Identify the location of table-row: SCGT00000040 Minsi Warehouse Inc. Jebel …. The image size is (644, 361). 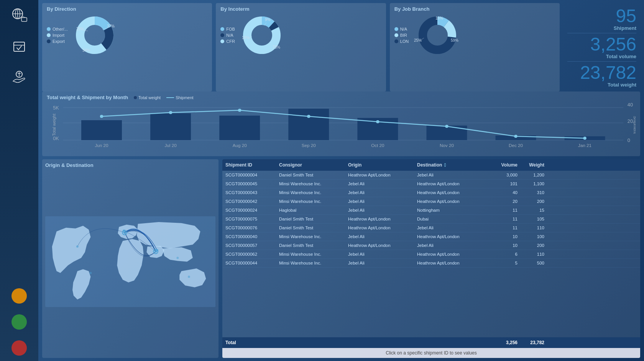
(431, 237).